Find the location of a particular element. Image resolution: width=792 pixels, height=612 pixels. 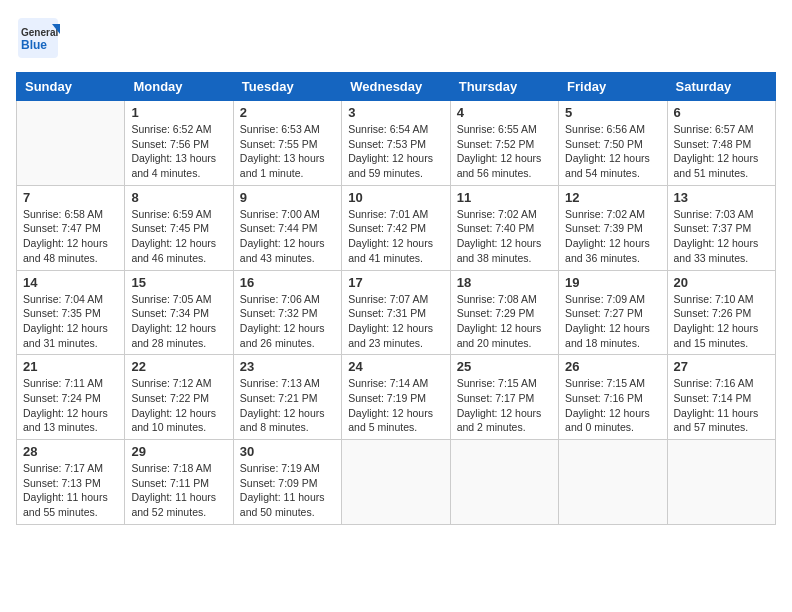

calendar-cell: 1Sunrise: 6:52 AM Sunset: 7:56 PM Daylig… is located at coordinates (179, 144).